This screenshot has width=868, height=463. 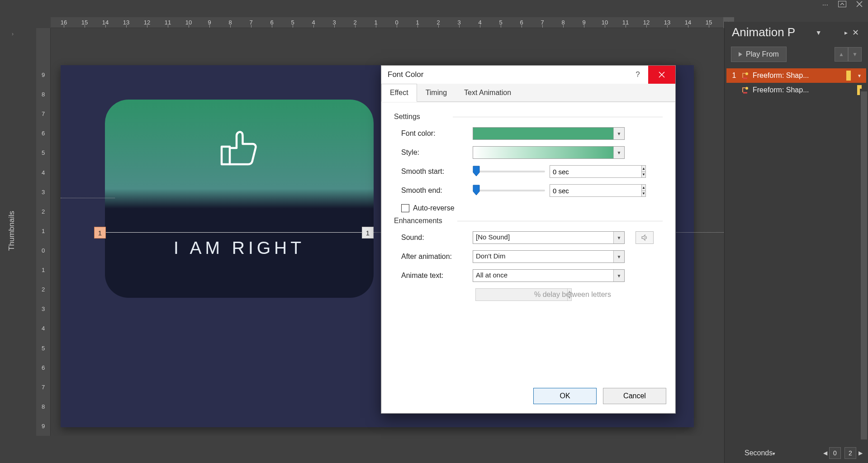 What do you see at coordinates (528, 117) in the screenshot?
I see `settings-group-label: Settings` at bounding box center [528, 117].